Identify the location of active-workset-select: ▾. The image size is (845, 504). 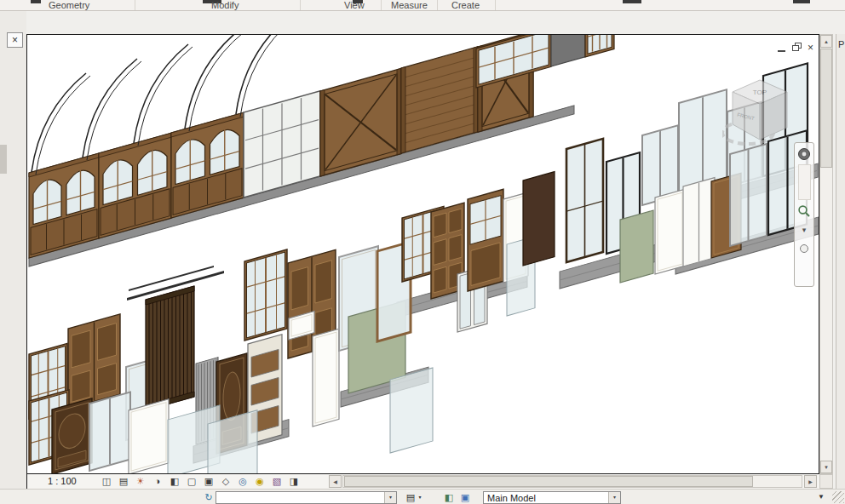
(307, 497).